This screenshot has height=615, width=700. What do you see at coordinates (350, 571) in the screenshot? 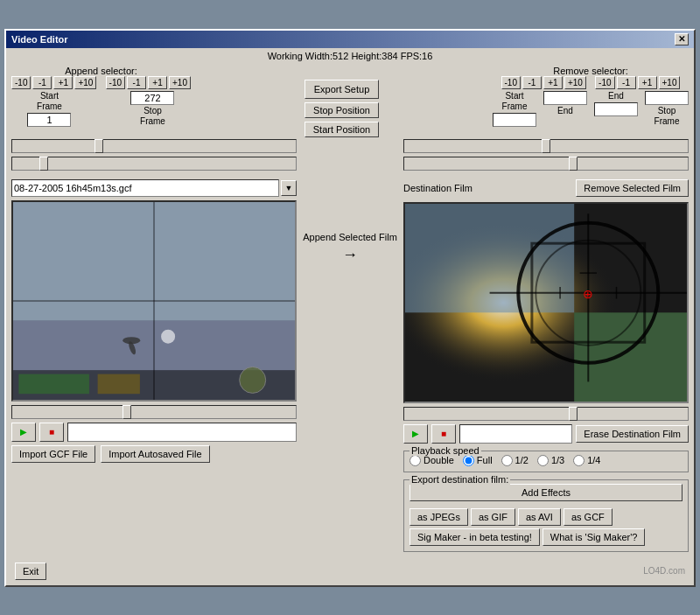
I see `bottom-bar: Exit LO4D.com` at bounding box center [350, 571].